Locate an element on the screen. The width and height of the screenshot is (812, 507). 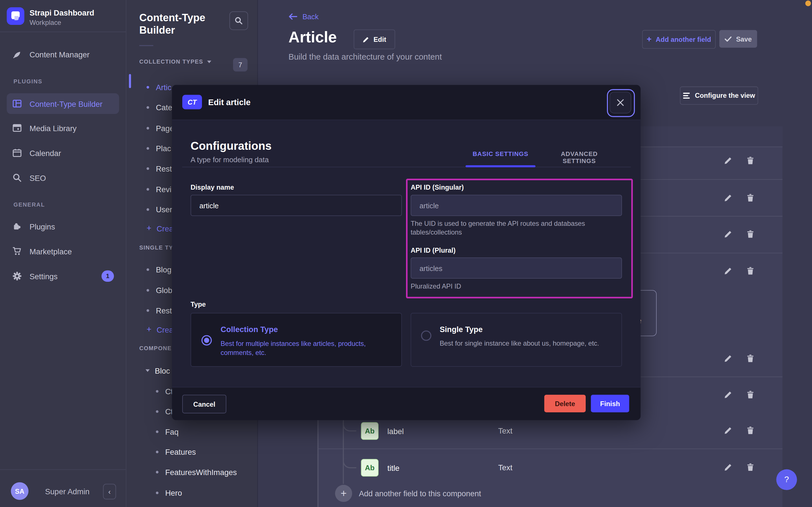
feather-pen-icon is located at coordinates (17, 54).